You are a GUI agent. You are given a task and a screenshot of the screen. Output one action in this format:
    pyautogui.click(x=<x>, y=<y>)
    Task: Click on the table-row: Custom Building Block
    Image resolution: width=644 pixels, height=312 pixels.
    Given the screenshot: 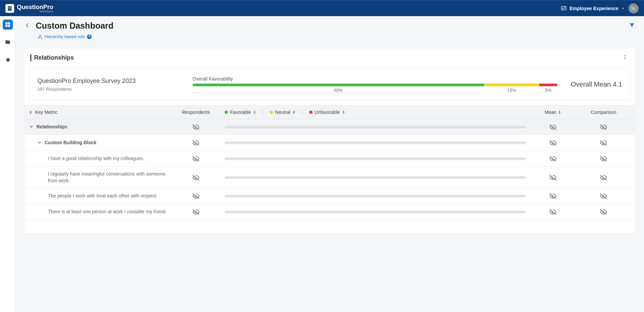 What is the action you would take?
    pyautogui.click(x=330, y=143)
    